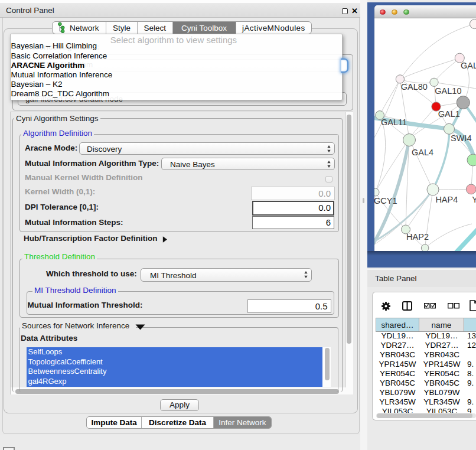  What do you see at coordinates (446, 200) in the screenshot?
I see `svg-text: HAP4` at bounding box center [446, 200].